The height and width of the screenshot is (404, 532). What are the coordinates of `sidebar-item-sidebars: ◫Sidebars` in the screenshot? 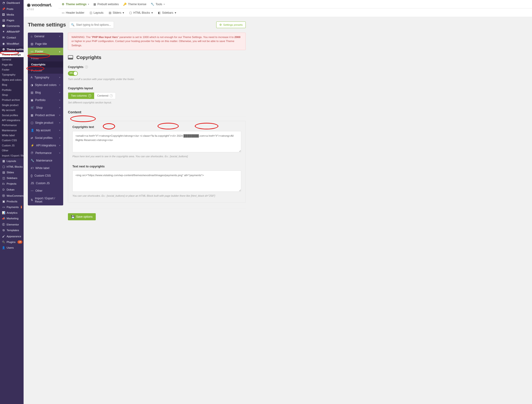 It's located at (12, 178).